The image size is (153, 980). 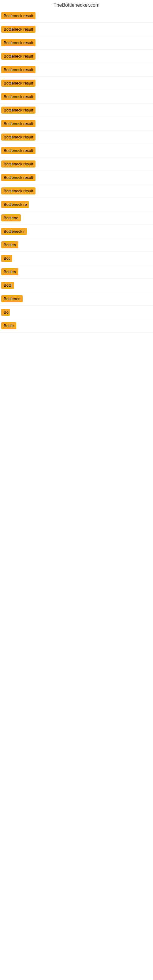 What do you see at coordinates (9, 326) in the screenshot?
I see `bottleneck-badge-24: Bottle` at bounding box center [9, 326].